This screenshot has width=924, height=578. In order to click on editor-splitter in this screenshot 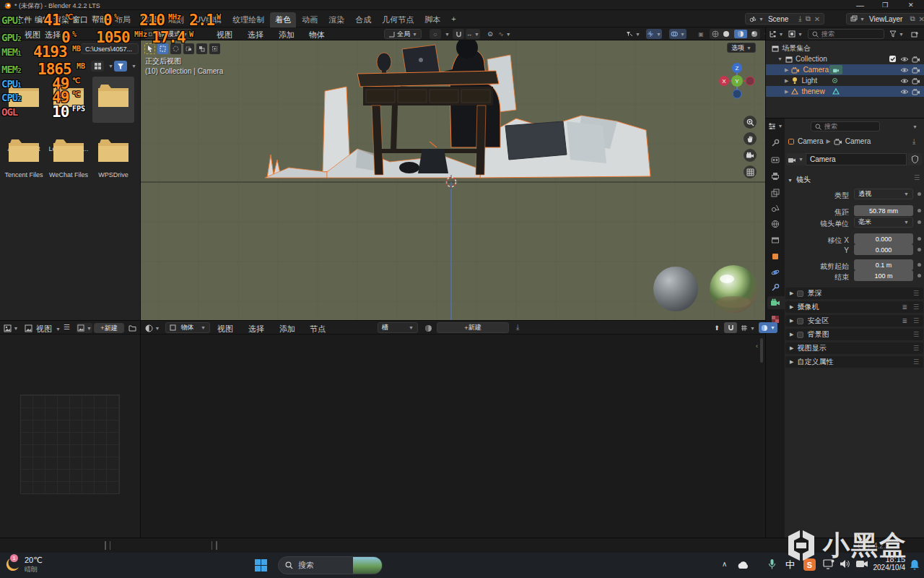, I will do `click(214, 545)`.